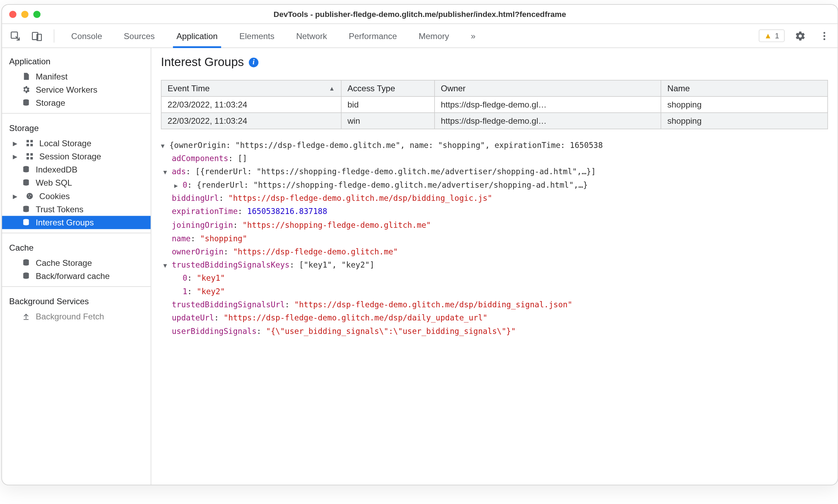 This screenshot has height=504, width=838. Describe the element at coordinates (66, 90) in the screenshot. I see `sidebar-item-label: Service Workers` at that location.